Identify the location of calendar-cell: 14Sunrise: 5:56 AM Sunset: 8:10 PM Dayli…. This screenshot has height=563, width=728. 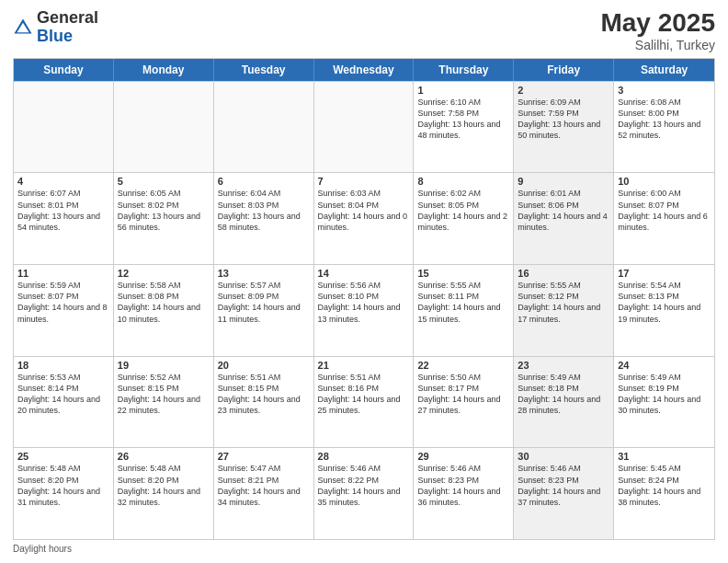
(364, 311).